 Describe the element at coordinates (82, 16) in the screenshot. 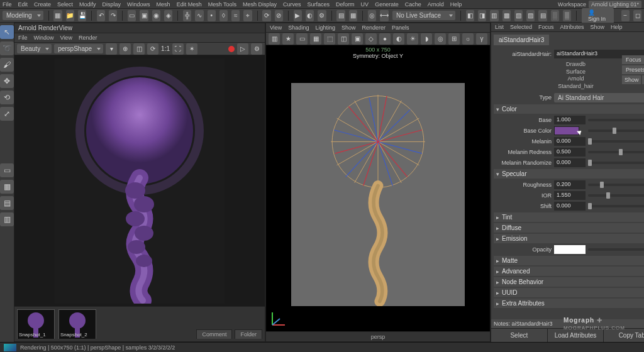

I see `save-scene-icon: 💾` at that location.